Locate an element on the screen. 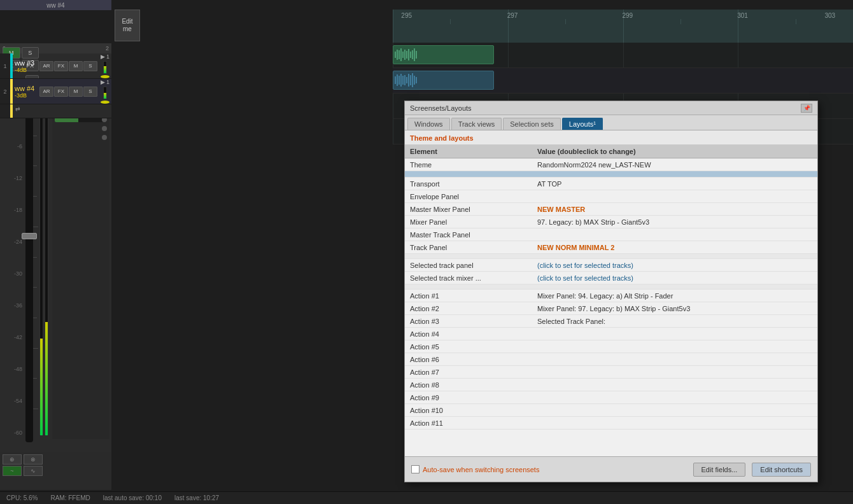  track-1-name: ww #3 is located at coordinates (25, 63).